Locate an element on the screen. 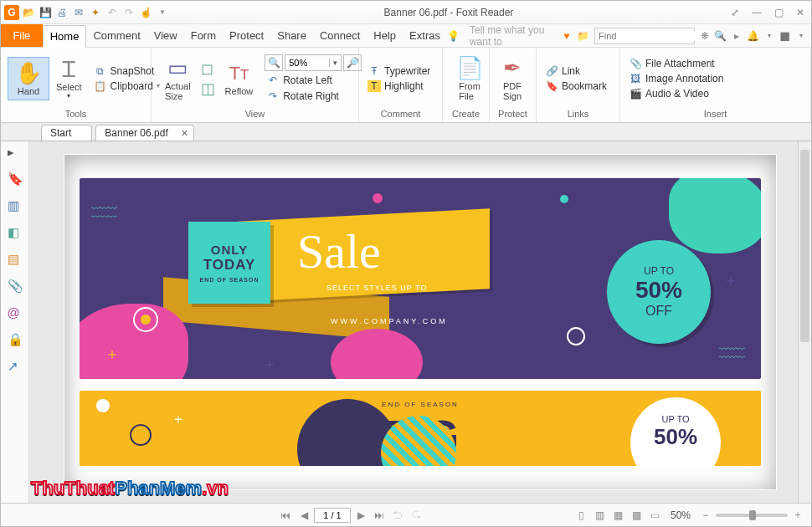  zoom-slider is located at coordinates (752, 515).